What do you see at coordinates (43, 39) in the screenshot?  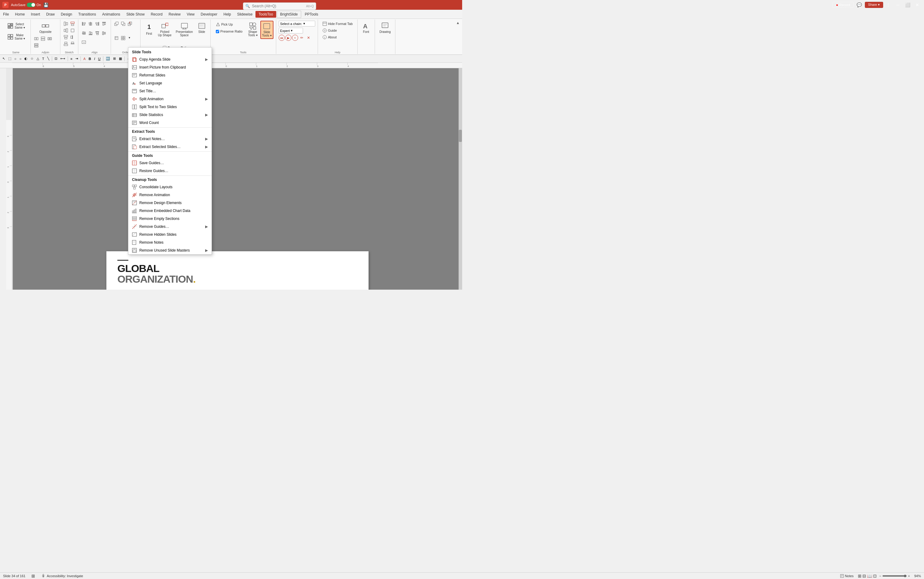 I see `adjoin-btn2` at bounding box center [43, 39].